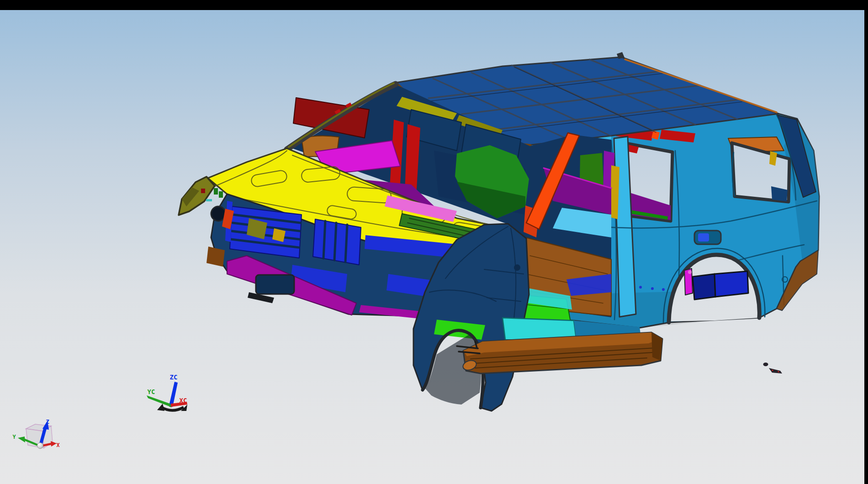 The height and width of the screenshot is (484, 868). I want to click on front-lower-member, so click(275, 284).